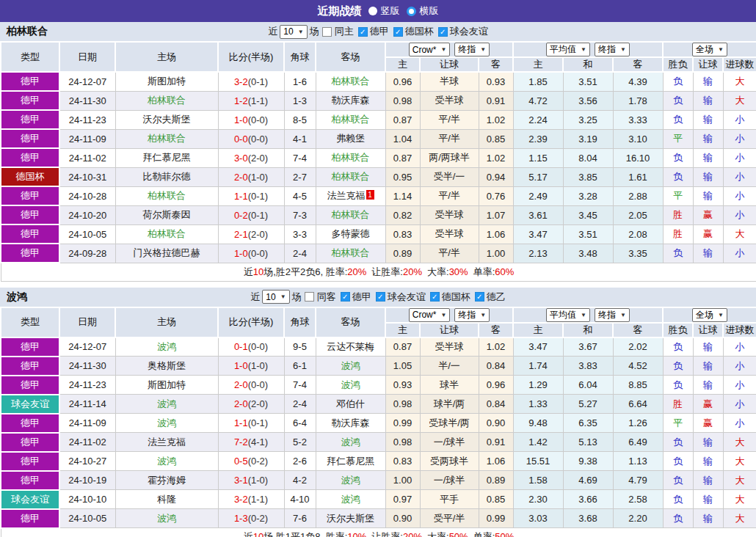 The width and height of the screenshot is (756, 537). Describe the element at coordinates (167, 177) in the screenshot. I see `home-team: 比勒菲尔德` at that location.